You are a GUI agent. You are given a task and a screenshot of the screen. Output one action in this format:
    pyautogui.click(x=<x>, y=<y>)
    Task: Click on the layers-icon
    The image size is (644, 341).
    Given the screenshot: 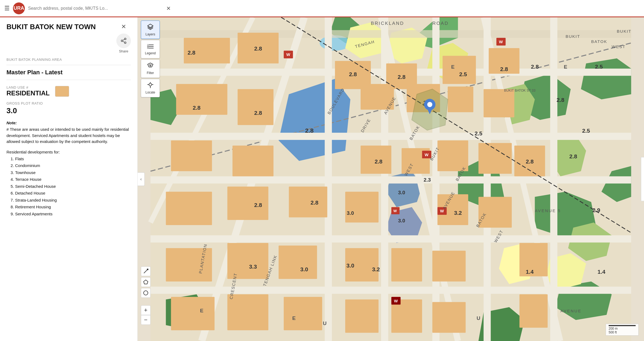 What is the action you would take?
    pyautogui.click(x=150, y=28)
    